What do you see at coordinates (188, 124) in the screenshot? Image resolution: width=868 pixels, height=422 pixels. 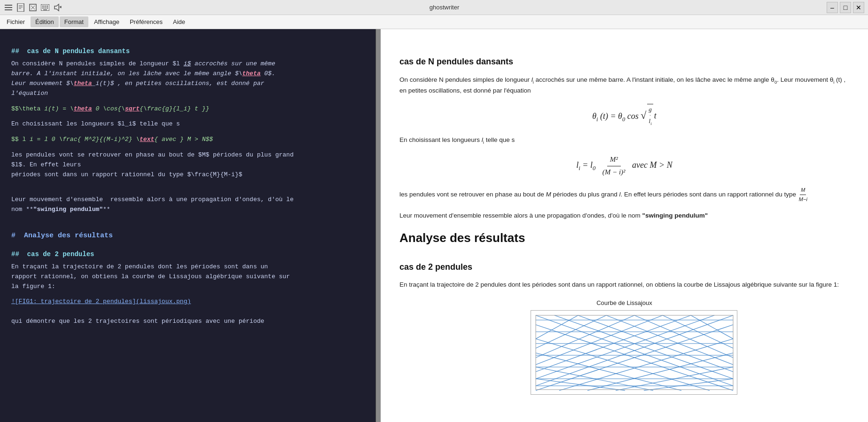 I see `editor-para-2: En choisissant les longueurs $l_i$ telle…` at bounding box center [188, 124].